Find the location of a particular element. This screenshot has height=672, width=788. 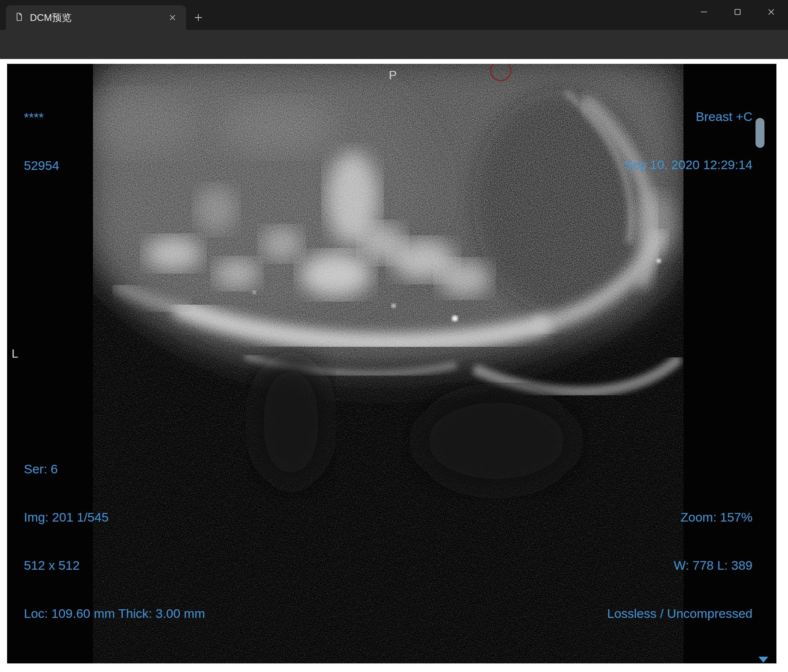

study-datetime: Sep 10, 2020 12:29:14 is located at coordinates (688, 165).